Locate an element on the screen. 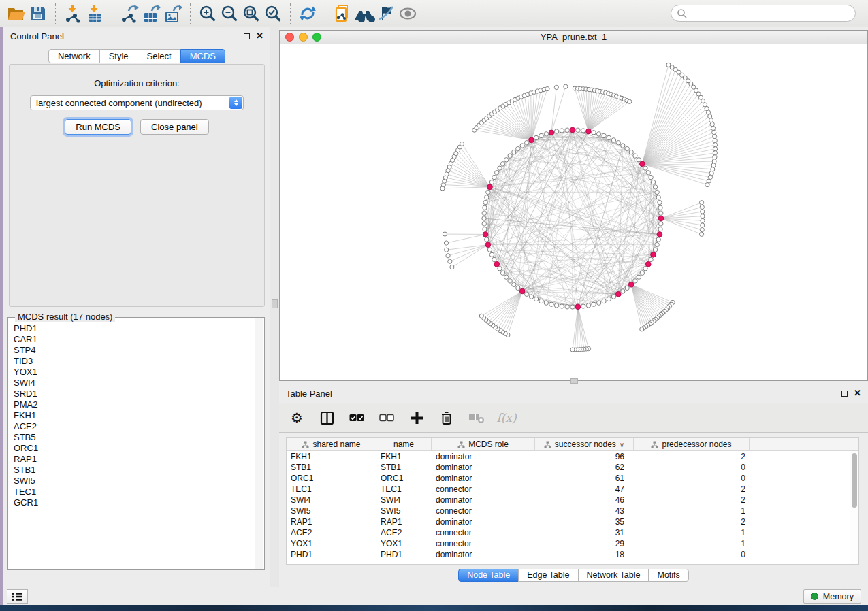 This screenshot has height=611, width=868. horizontal-splitter-handle is located at coordinates (575, 381).